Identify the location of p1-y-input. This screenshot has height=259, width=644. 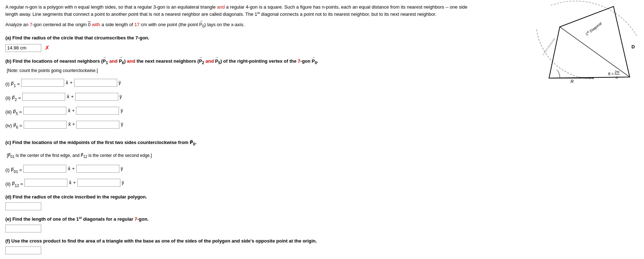
(96, 83).